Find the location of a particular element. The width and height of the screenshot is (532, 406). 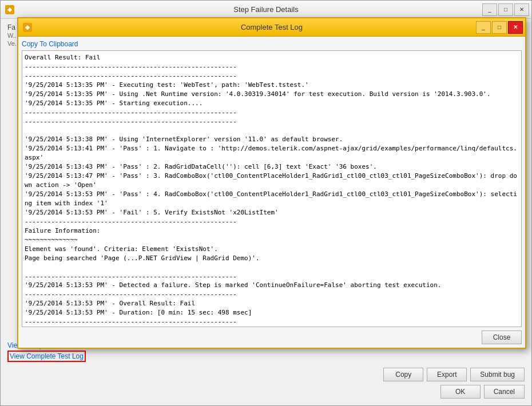

bg-window-title: Step Failure Details is located at coordinates (265, 9).